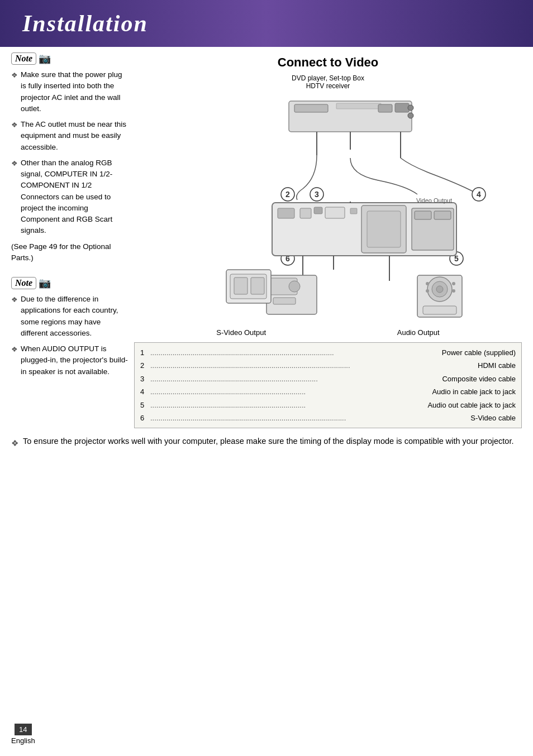 This screenshot has width=533, height=756. Describe the element at coordinates (328, 63) in the screenshot. I see `section-title: Connect to Video` at that location.